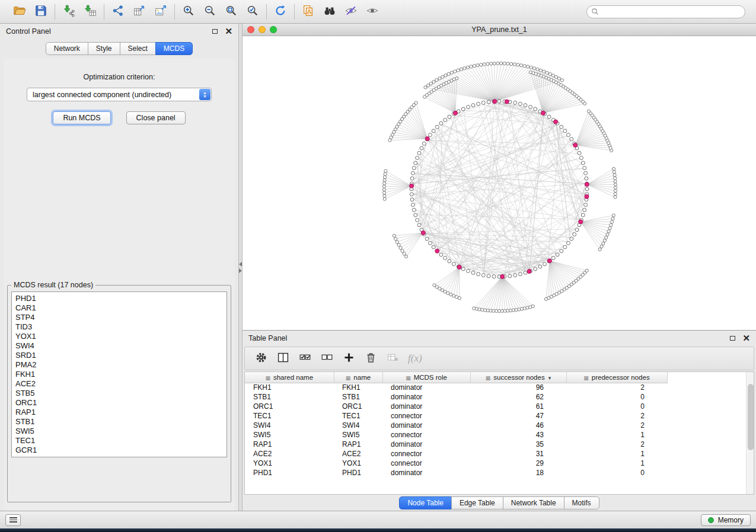 The image size is (756, 532). Describe the element at coordinates (139, 12) in the screenshot. I see `export-table-button` at that location.